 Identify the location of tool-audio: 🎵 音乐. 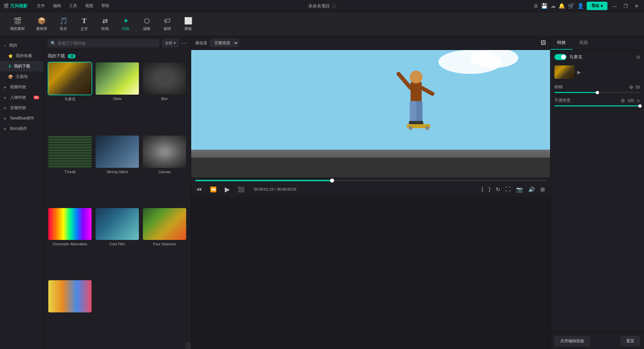
(63, 24).